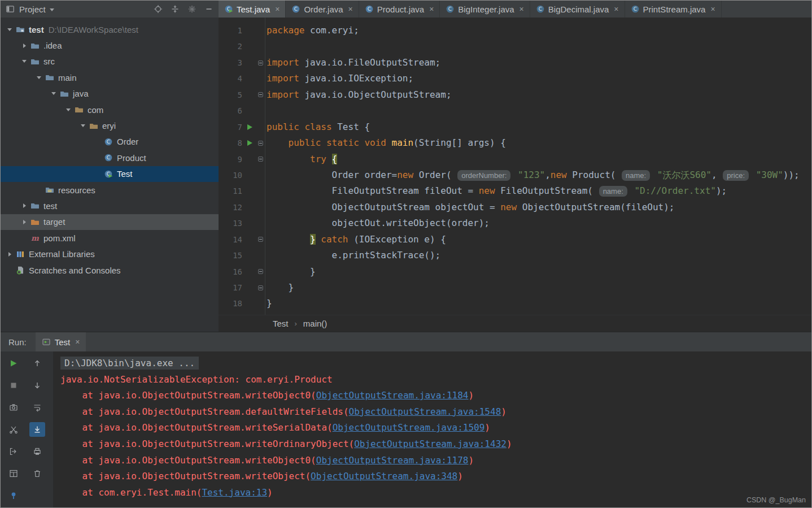 The width and height of the screenshot is (812, 508). I want to click on code-text: import java.io.FileOutputStream;, so click(353, 63).